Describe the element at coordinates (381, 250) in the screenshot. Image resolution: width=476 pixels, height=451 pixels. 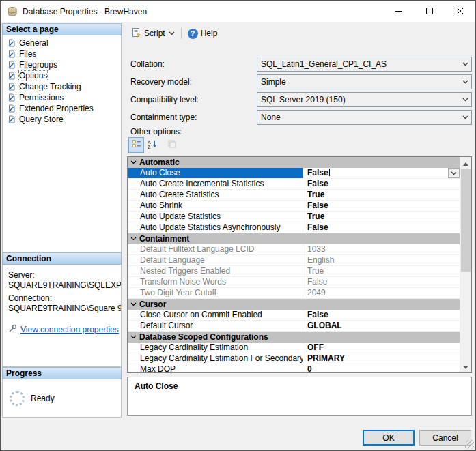
I see `property-value: 1033` at that location.